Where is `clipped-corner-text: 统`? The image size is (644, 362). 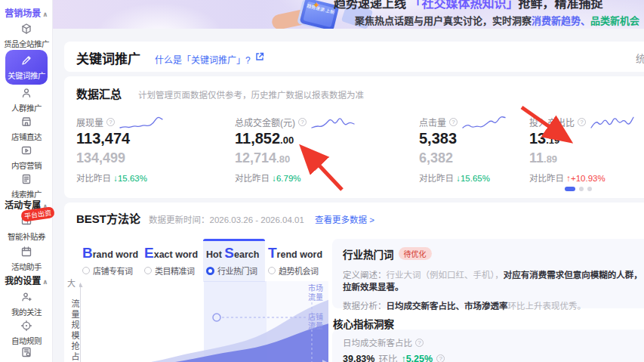
clipped-corner-text: 统 is located at coordinates (640, 57).